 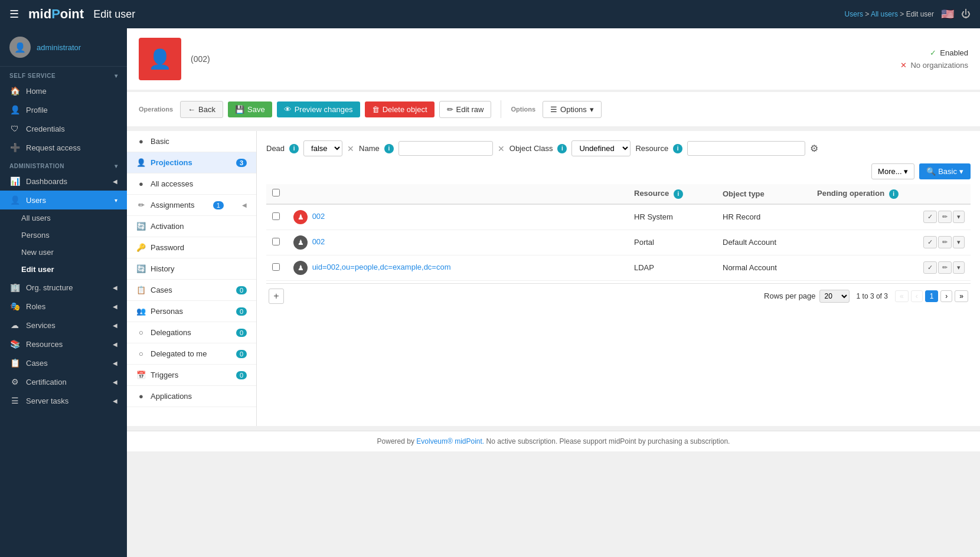 I want to click on sidebar-item-dashboards: 📊 Dashboards ◀, so click(x=64, y=181).